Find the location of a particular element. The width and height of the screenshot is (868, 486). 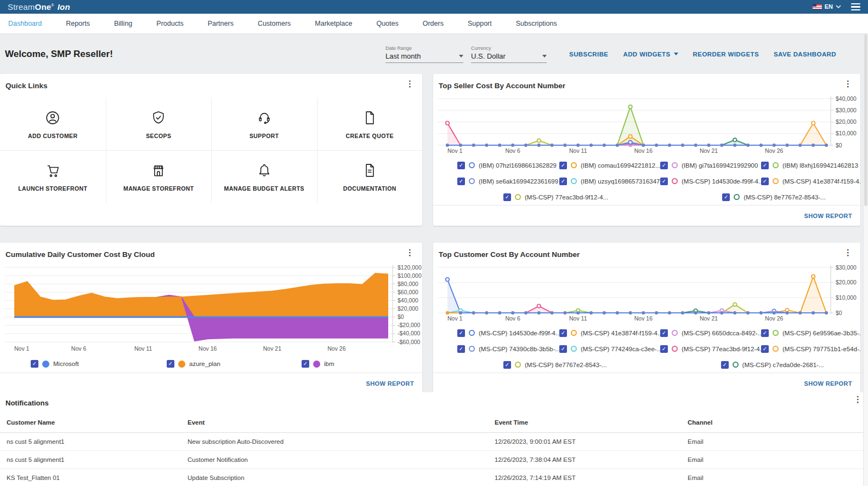

nav-item-orders: Orders is located at coordinates (433, 24).